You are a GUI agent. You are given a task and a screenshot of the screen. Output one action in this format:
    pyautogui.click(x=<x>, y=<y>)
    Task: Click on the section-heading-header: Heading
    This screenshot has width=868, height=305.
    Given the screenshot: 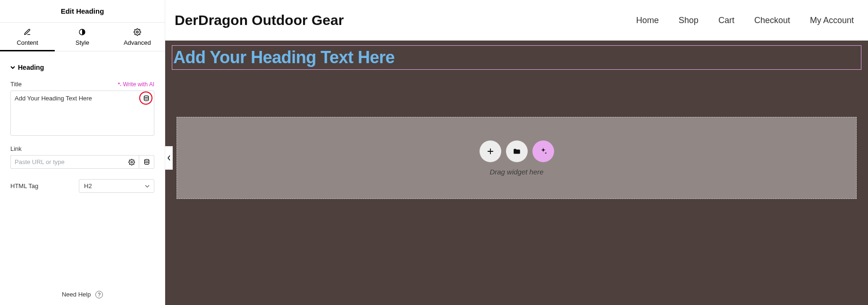 What is the action you would take?
    pyautogui.click(x=82, y=67)
    